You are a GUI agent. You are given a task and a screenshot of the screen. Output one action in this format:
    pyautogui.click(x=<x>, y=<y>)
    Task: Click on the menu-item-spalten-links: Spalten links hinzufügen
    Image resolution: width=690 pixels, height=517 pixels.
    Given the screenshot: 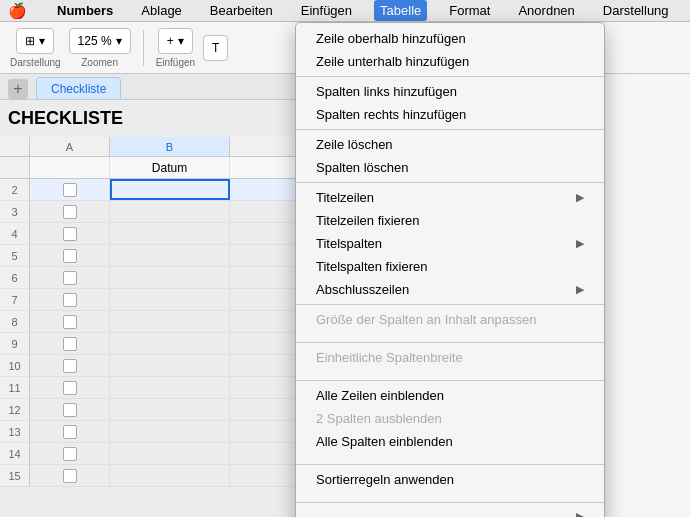 What is the action you would take?
    pyautogui.click(x=450, y=92)
    